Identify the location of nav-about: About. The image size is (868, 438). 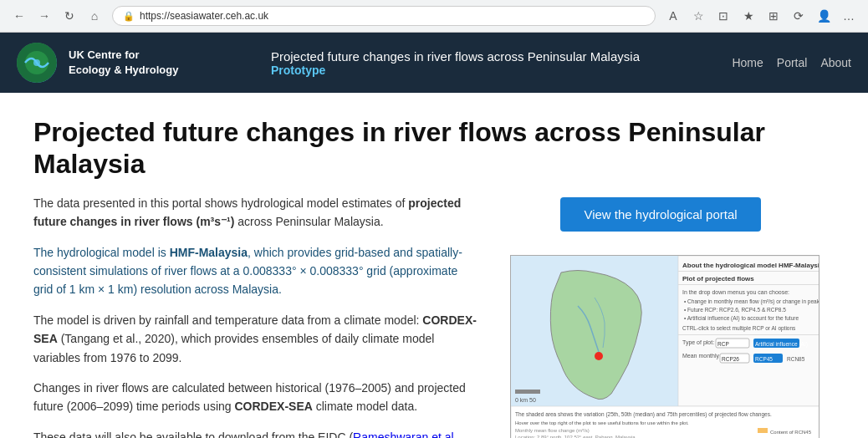
(836, 63).